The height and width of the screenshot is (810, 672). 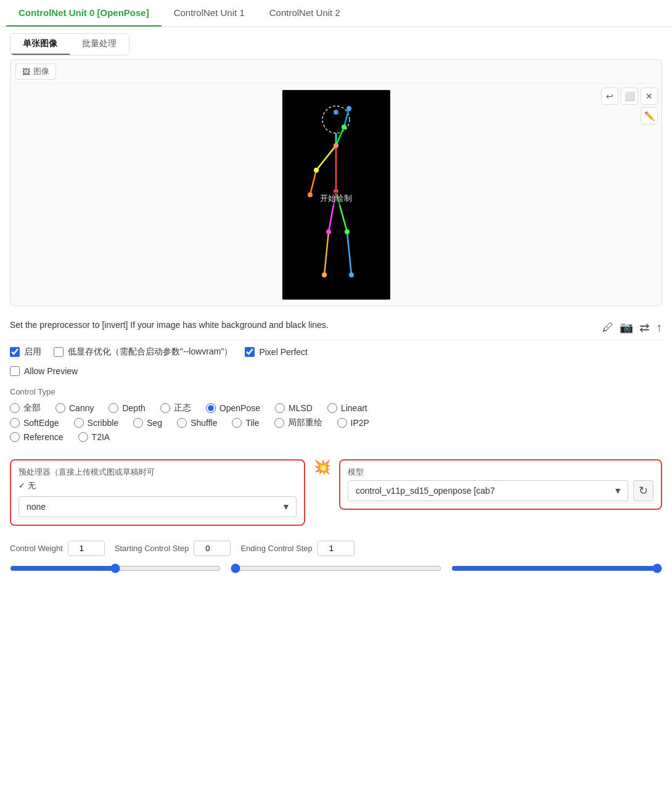 I want to click on image-label-text: 图像, so click(x=41, y=72).